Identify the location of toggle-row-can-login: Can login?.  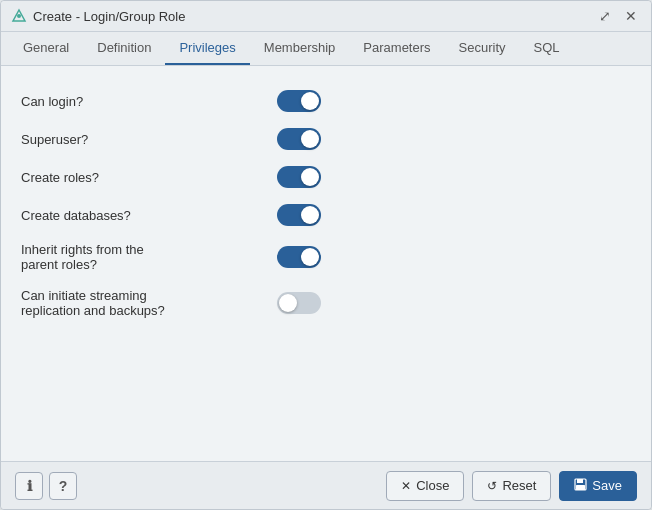
(171, 101).